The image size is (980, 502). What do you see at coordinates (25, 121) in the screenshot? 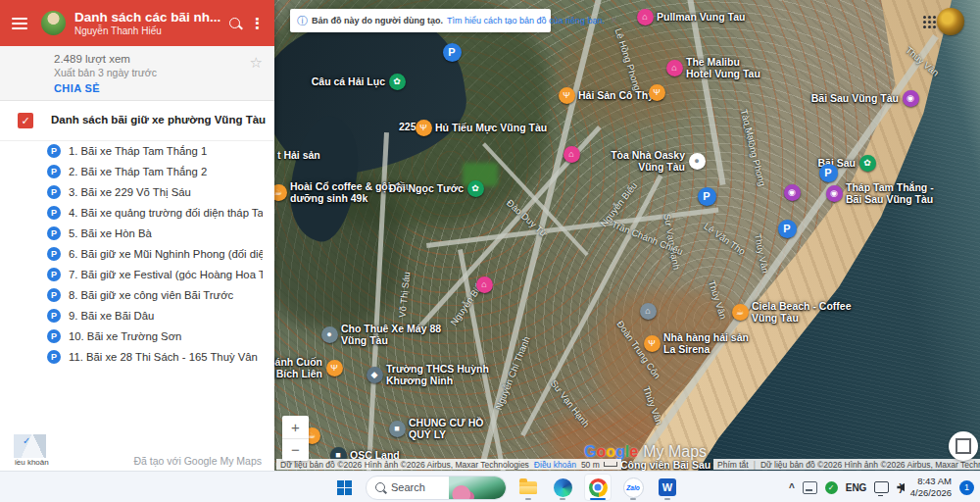
I see `layer-checkbox: ✓` at bounding box center [25, 121].